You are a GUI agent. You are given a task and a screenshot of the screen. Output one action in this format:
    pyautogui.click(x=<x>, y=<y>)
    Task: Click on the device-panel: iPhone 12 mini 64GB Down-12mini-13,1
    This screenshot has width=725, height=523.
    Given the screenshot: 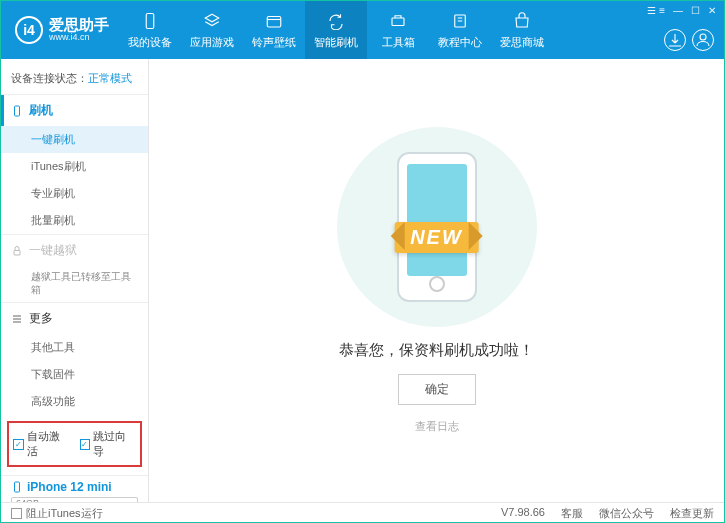 What is the action you would take?
    pyautogui.click(x=74, y=488)
    